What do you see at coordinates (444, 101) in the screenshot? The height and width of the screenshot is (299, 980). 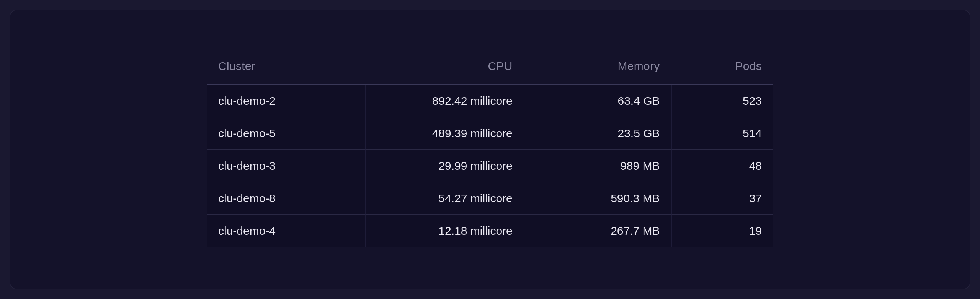 I see `cell-cpu: 892.42 millicore` at bounding box center [444, 101].